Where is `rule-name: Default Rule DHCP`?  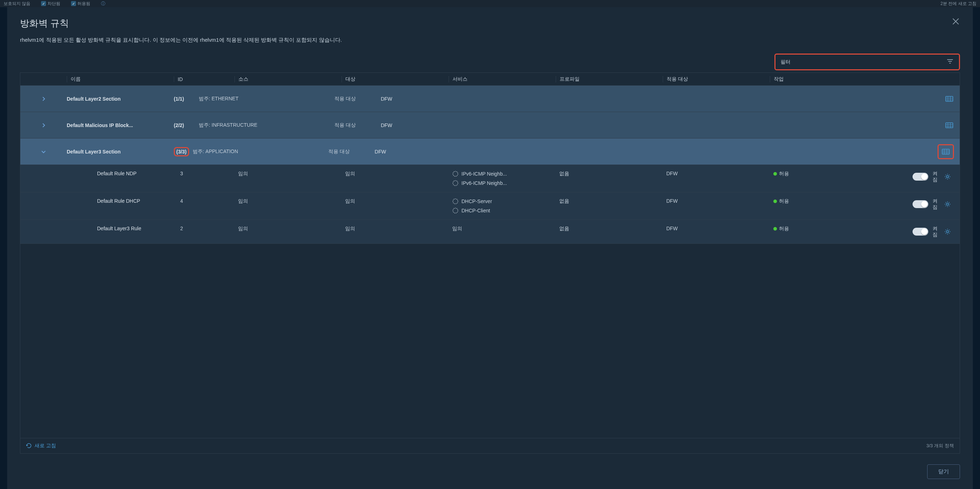
rule-name: Default Rule DHCP is located at coordinates (120, 201).